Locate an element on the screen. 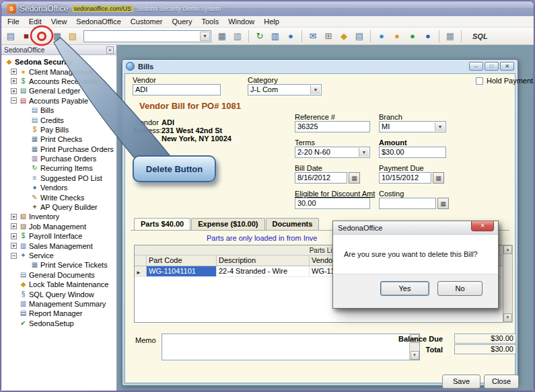 The height and width of the screenshot is (392, 535). tree-item-credits: ▤Credits is located at coordinates (59, 120).